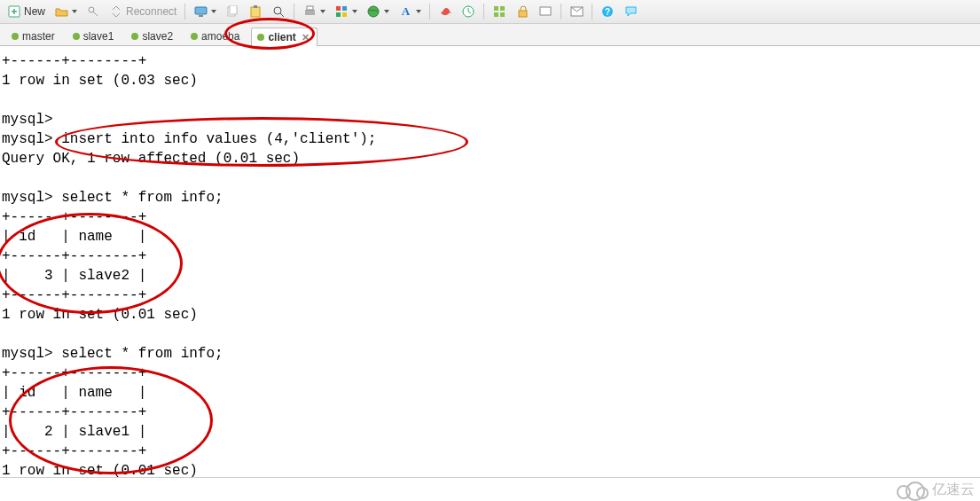 Image resolution: width=980 pixels, height=501 pixels. What do you see at coordinates (373, 12) in the screenshot?
I see `globe-icon` at bounding box center [373, 12].